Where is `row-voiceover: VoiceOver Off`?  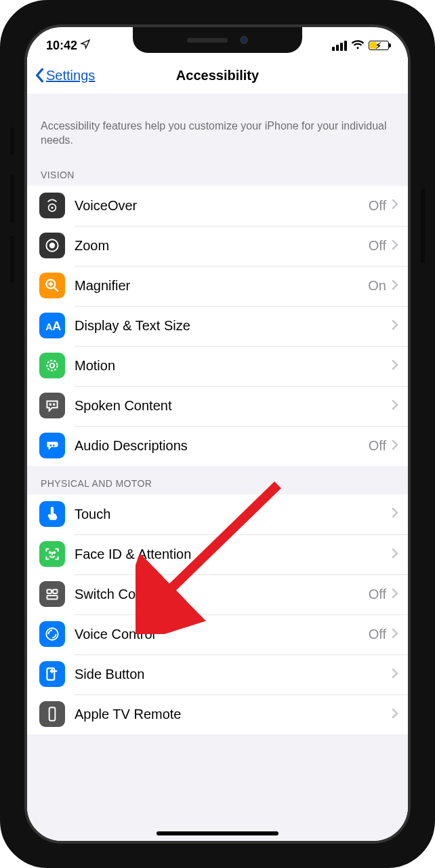
row-voiceover: VoiceOver Off is located at coordinates (218, 206).